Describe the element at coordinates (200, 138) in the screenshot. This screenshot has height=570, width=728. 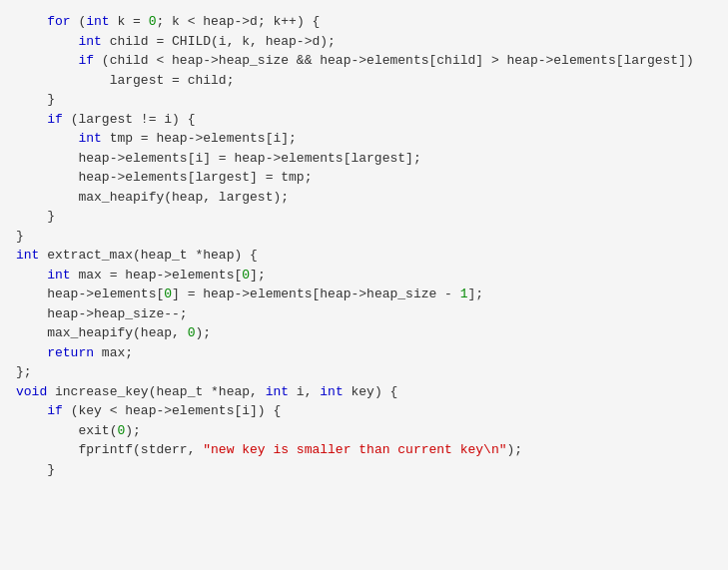
I see `code-token: tmp = heap->elements[i];` at that location.